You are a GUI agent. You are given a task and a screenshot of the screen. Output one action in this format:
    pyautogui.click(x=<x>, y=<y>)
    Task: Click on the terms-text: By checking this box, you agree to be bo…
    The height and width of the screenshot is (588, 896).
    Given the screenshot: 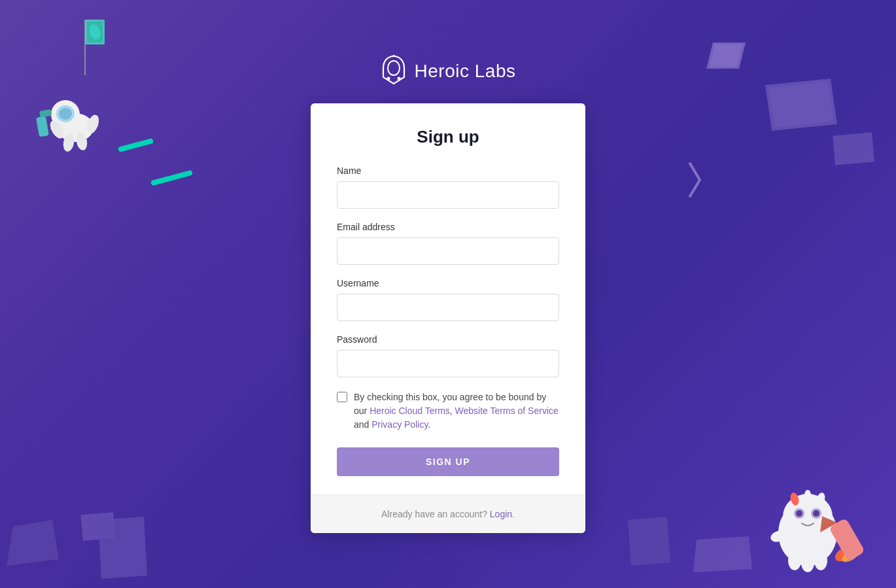 What is the action you would take?
    pyautogui.click(x=457, y=411)
    